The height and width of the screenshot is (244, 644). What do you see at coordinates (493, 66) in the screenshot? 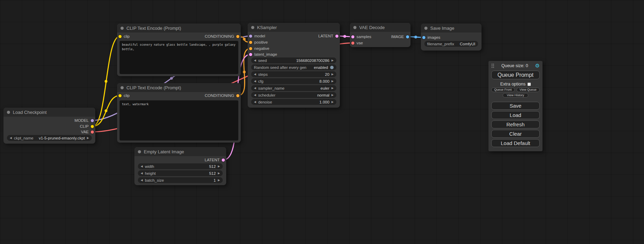
I see `drag-handle-icon` at bounding box center [493, 66].